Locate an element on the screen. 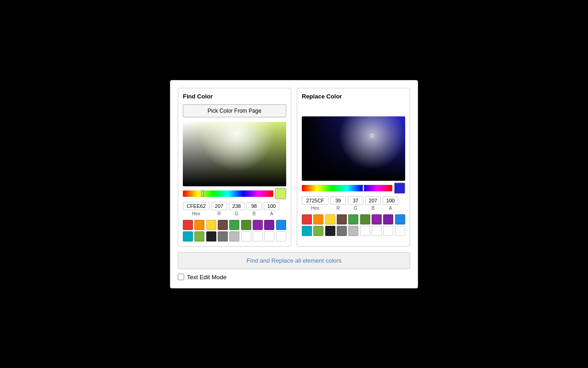  replace-hex-field: Hex is located at coordinates (315, 203).